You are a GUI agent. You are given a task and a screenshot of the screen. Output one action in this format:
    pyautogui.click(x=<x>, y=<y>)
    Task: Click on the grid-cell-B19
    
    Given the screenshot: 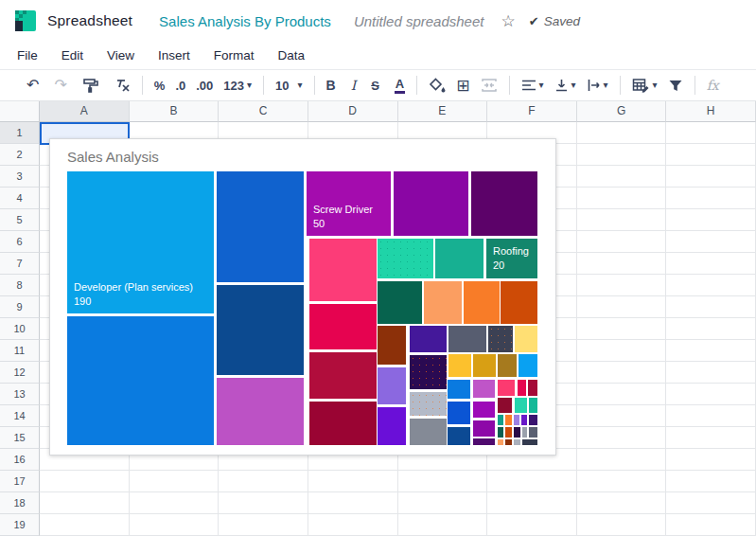 What is the action you would take?
    pyautogui.click(x=174, y=525)
    